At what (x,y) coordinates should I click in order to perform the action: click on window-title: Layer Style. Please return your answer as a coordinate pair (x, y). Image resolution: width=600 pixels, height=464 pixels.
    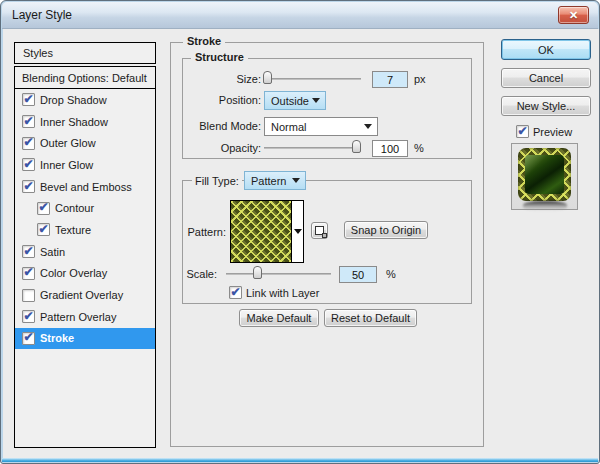
    Looking at the image, I should click on (42, 15).